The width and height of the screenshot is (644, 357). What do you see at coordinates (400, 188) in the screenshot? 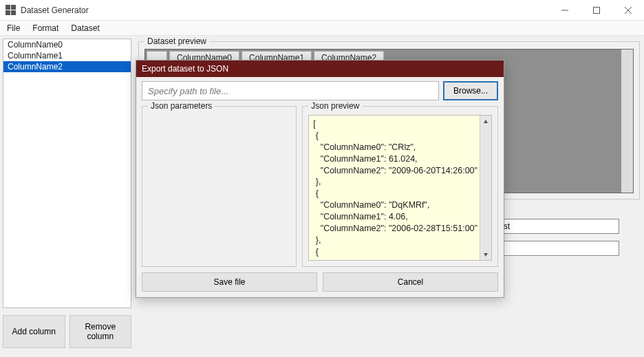
I see `json-preview-text: [ { "ColumnName0": "CRlz", "ColumnName1"…` at bounding box center [400, 188].